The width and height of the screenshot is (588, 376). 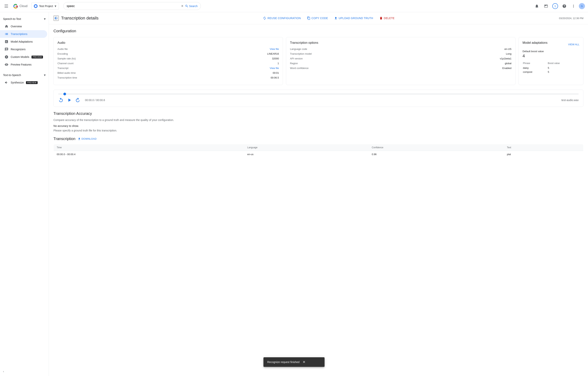 I want to click on preview-icon, so click(x=6, y=64).